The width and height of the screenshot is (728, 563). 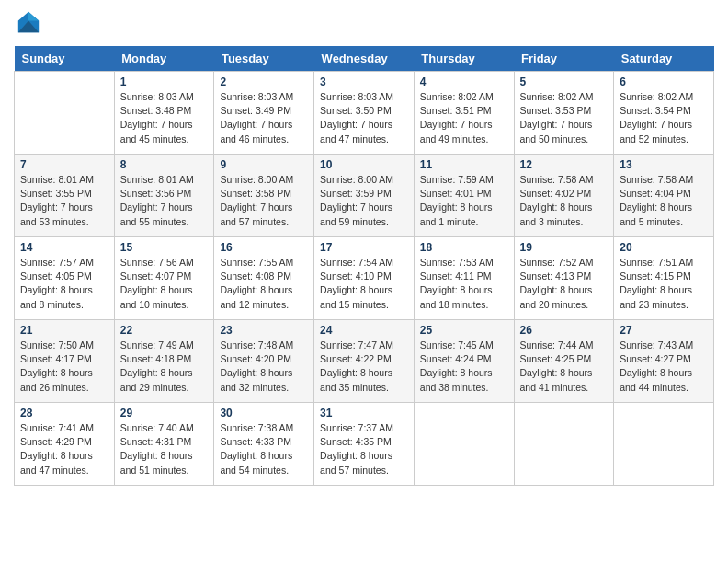 What do you see at coordinates (64, 444) in the screenshot?
I see `calendar-cell: 28Sunrise: 7:41 AMSunset: 4:29 PMDayligh…` at bounding box center [64, 444].